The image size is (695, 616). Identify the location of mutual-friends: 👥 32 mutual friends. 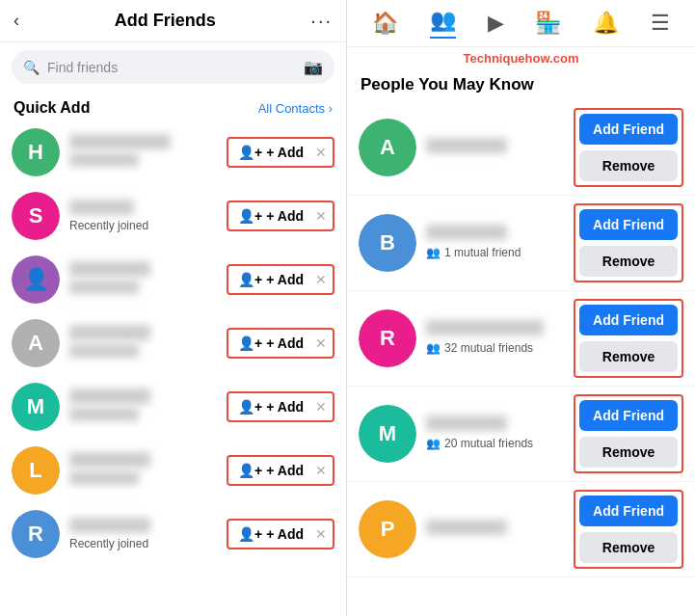
(495, 348).